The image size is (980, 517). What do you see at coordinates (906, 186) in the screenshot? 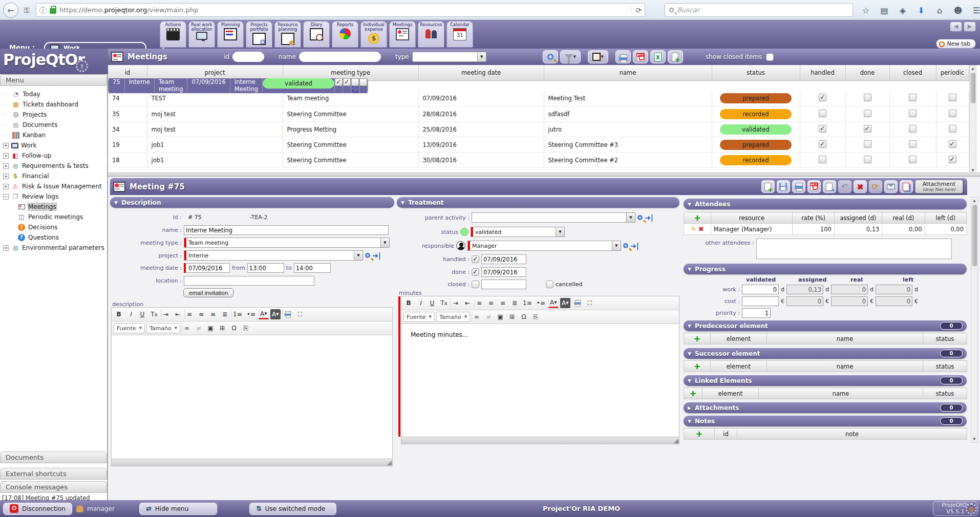
I see `clone-button` at bounding box center [906, 186].